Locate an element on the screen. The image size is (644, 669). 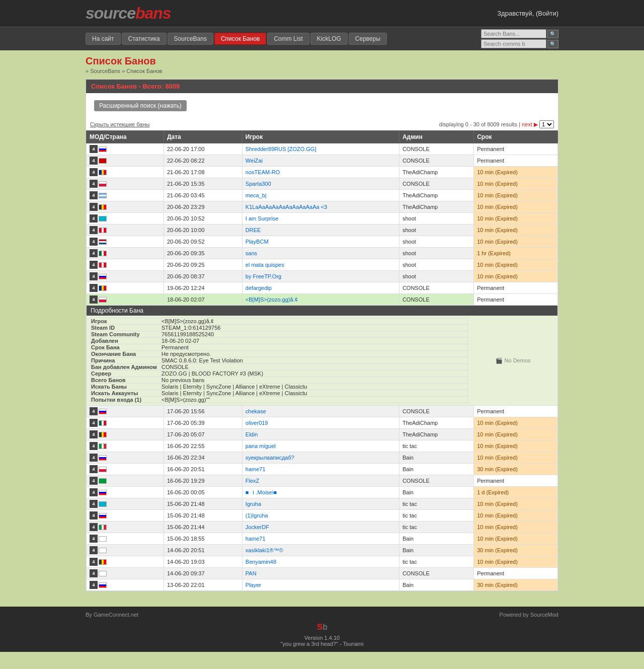
flag-kz is located at coordinates (103, 218).